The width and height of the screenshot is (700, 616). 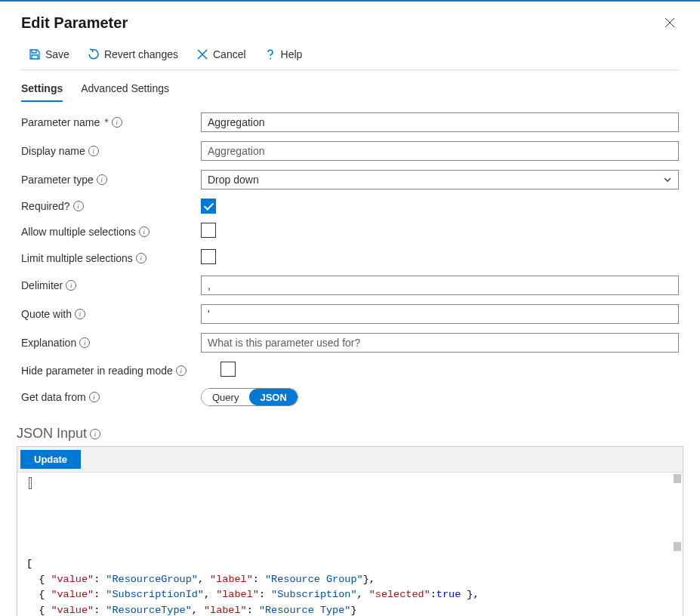 What do you see at coordinates (94, 54) in the screenshot?
I see `revert-icon` at bounding box center [94, 54].